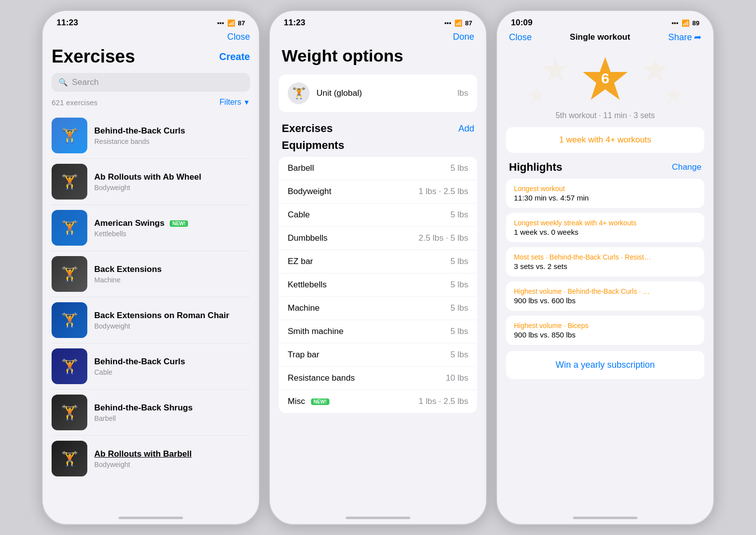 The width and height of the screenshot is (756, 535). I want to click on win-card: Win a yearly subscription, so click(605, 365).